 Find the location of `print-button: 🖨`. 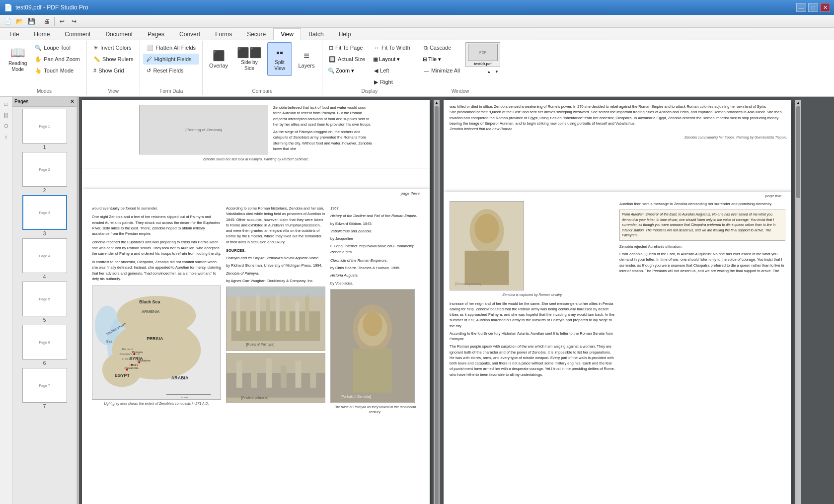

print-button: 🖨 is located at coordinates (47, 21).